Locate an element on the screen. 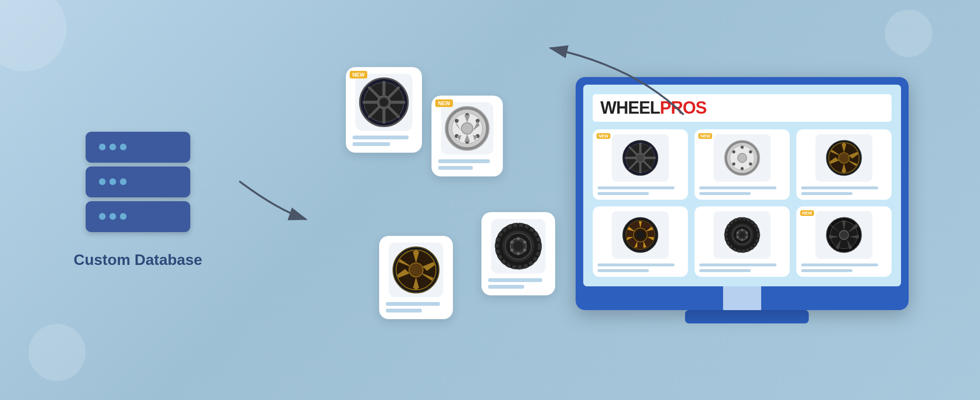  product-card-1: NEW is located at coordinates (384, 110).